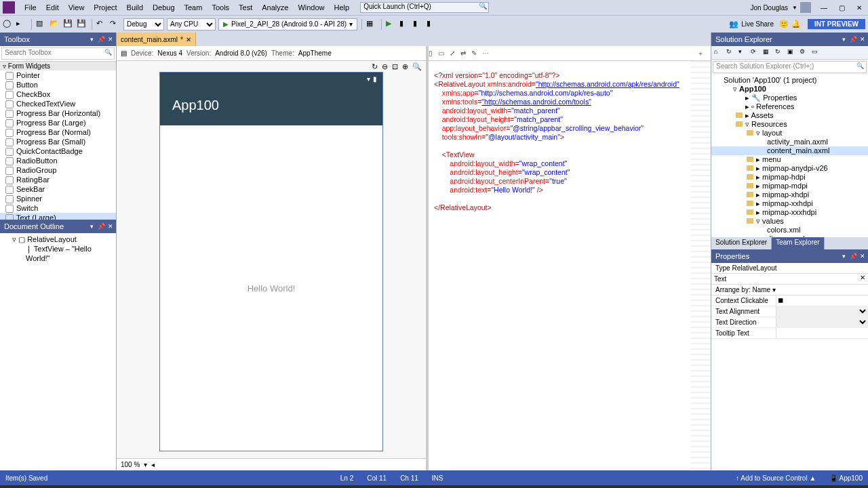  What do you see at coordinates (789, 230) in the screenshot?
I see `tree-file: colors.xml` at bounding box center [789, 230].